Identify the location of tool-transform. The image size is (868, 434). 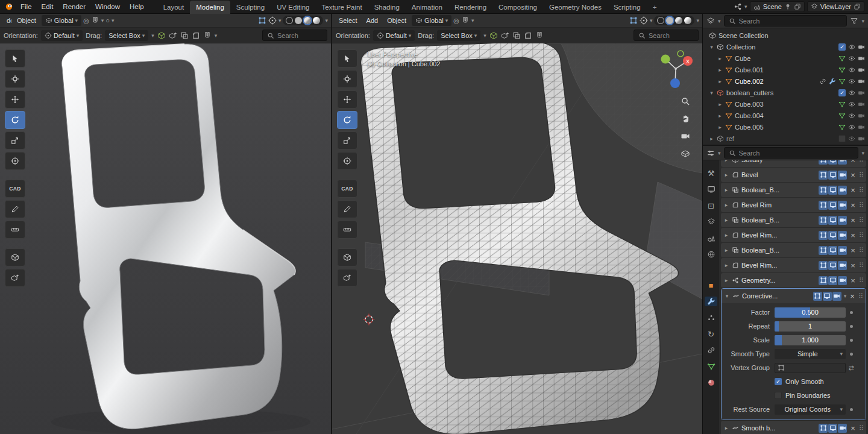
(347, 161).